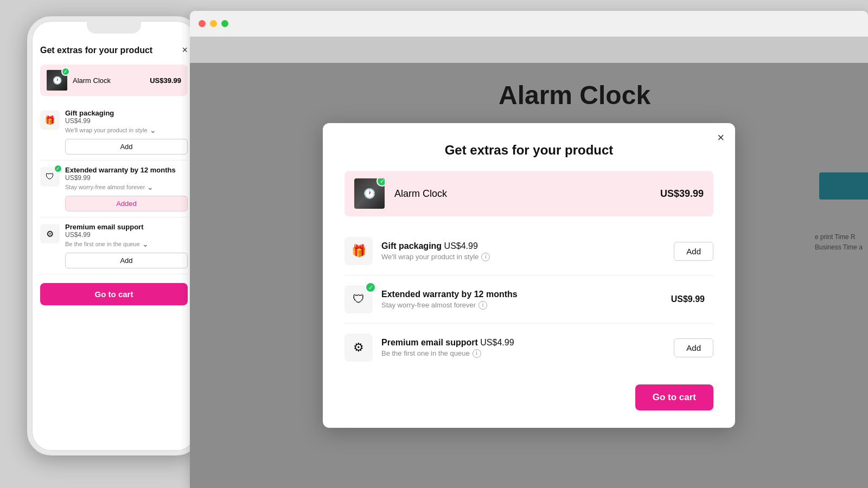  What do you see at coordinates (371, 287) in the screenshot?
I see `warranty-check-badge: ✓` at bounding box center [371, 287].